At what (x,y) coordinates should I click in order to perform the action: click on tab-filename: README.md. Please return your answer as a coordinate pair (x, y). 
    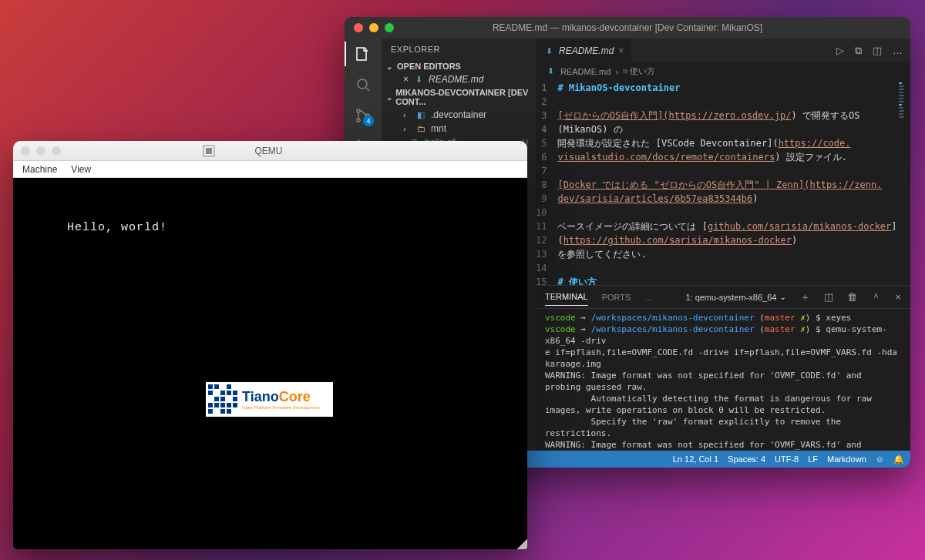
    Looking at the image, I should click on (586, 51).